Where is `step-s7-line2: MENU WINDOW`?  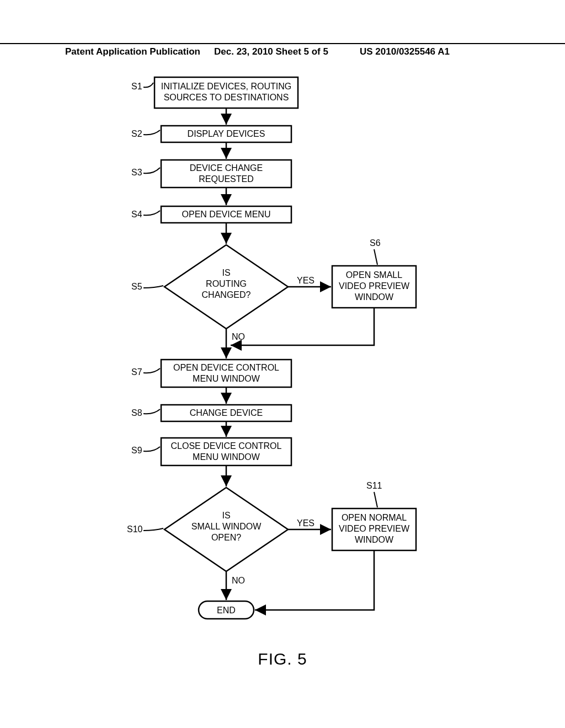 step-s7-line2: MENU WINDOW is located at coordinates (226, 378).